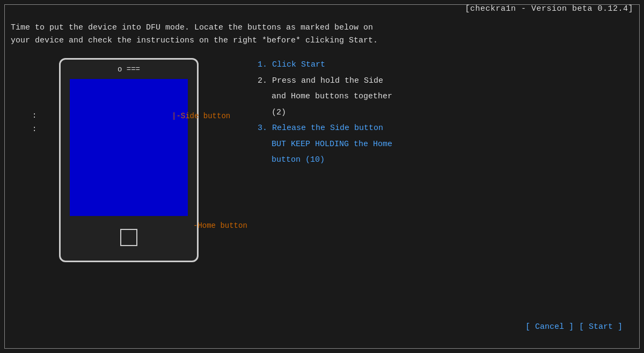 The width and height of the screenshot is (644, 353). What do you see at coordinates (129, 237) in the screenshot?
I see `home-button-indicator` at bounding box center [129, 237].